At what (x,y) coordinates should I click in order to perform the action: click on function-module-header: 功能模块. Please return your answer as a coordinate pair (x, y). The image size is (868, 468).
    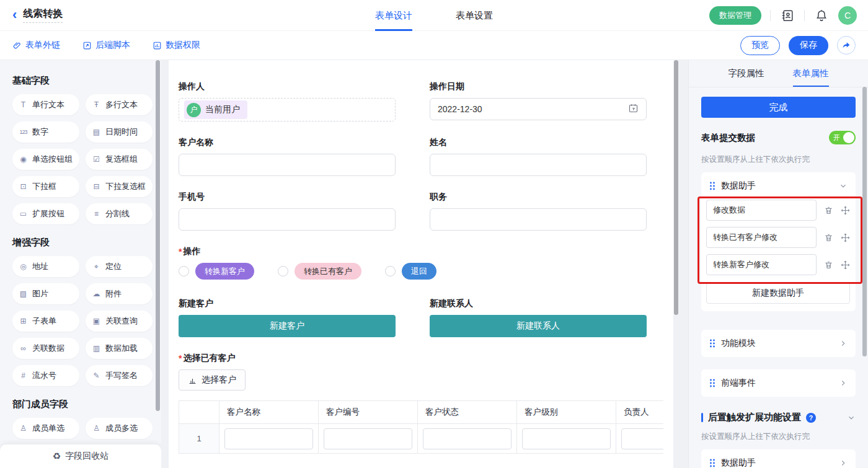
    Looking at the image, I should click on (779, 343).